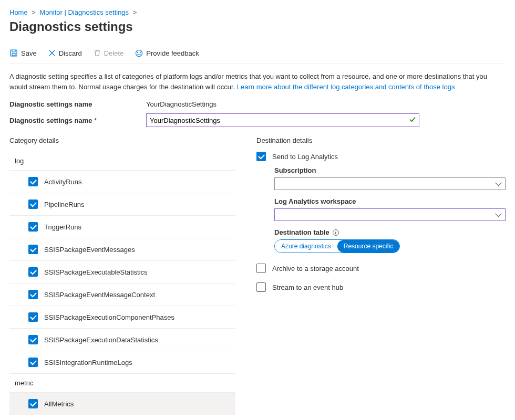  I want to click on metric-group-header: metric, so click(122, 383).